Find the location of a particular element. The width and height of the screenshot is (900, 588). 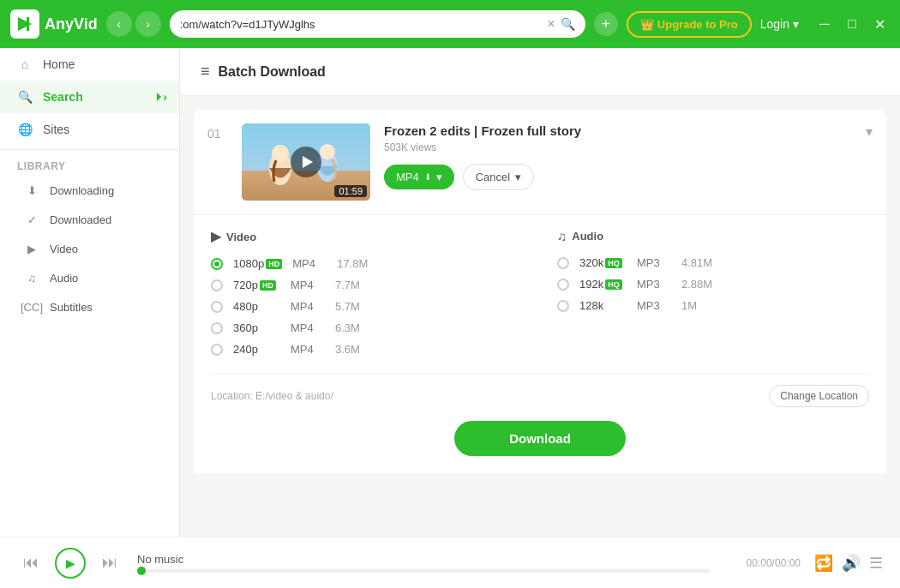

downloading-label: Downloading is located at coordinates (82, 190).